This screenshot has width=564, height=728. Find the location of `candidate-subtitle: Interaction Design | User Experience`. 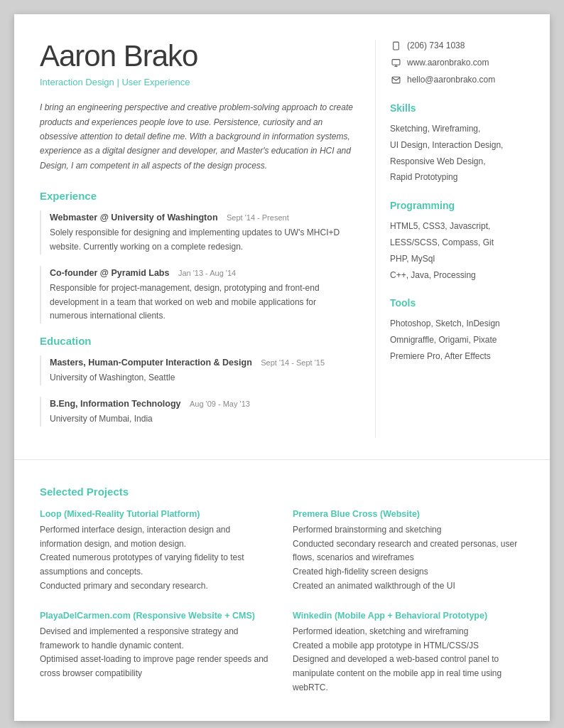

candidate-subtitle: Interaction Design | User Experience is located at coordinates (197, 82).